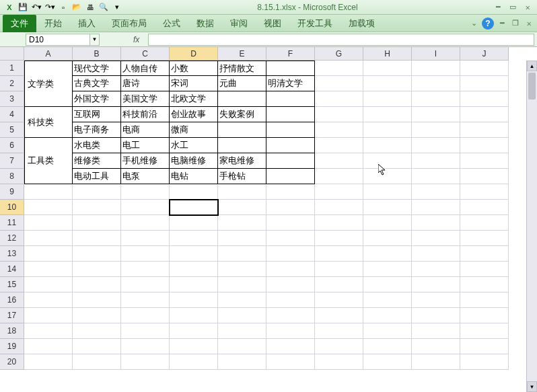  Describe the element at coordinates (48, 285) in the screenshot. I see `cell-A15` at that location.